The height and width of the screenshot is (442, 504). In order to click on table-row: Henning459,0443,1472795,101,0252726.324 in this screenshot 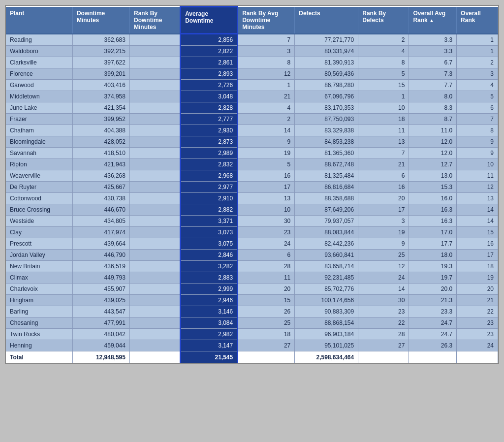, I will do `click(252, 346)`.